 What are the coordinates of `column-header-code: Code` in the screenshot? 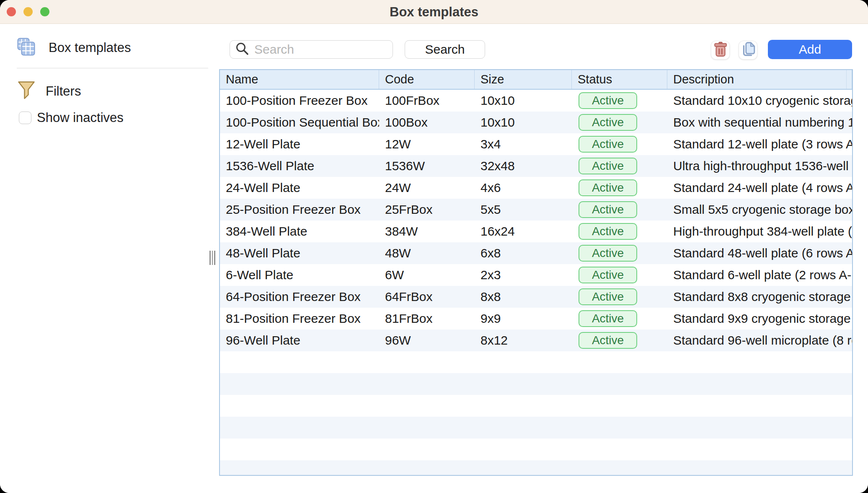 It's located at (427, 80).